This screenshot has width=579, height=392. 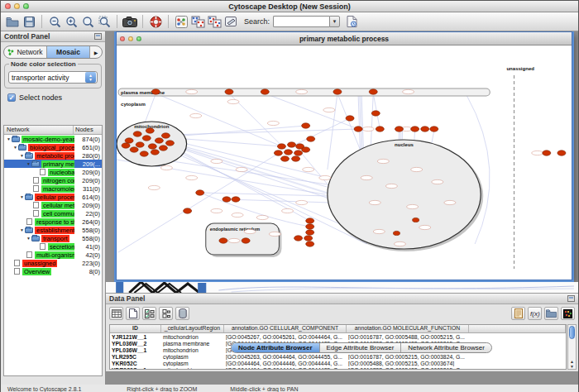 I want to click on unselect-attributes-icon, so click(x=165, y=313).